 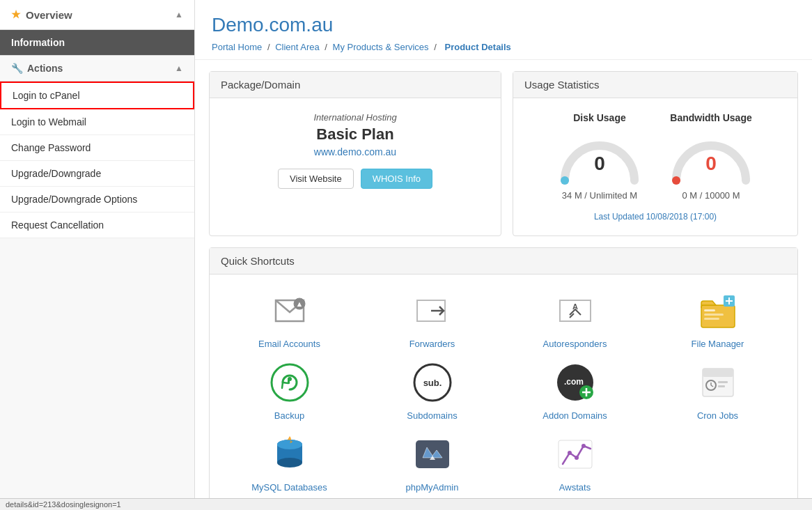 What do you see at coordinates (655, 217) in the screenshot?
I see `last-updated: Last Updated 10/08/2018 (17:00)` at bounding box center [655, 217].